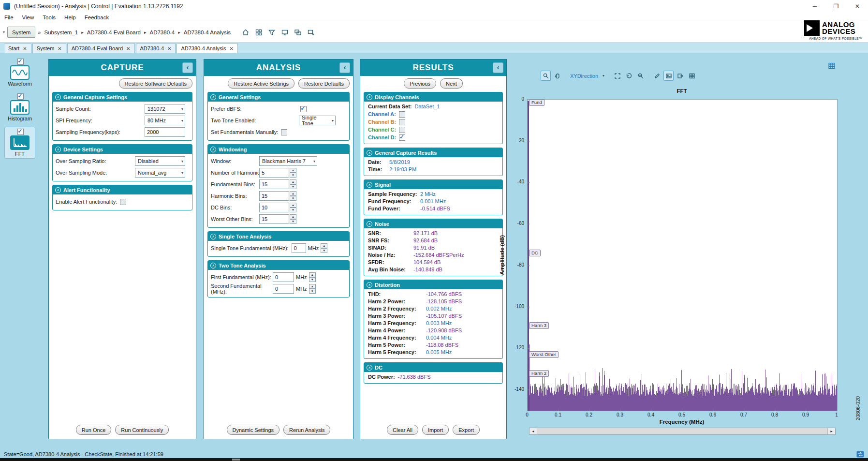 This screenshot has width=868, height=461. I want to click on previous-button: Previous, so click(420, 83).